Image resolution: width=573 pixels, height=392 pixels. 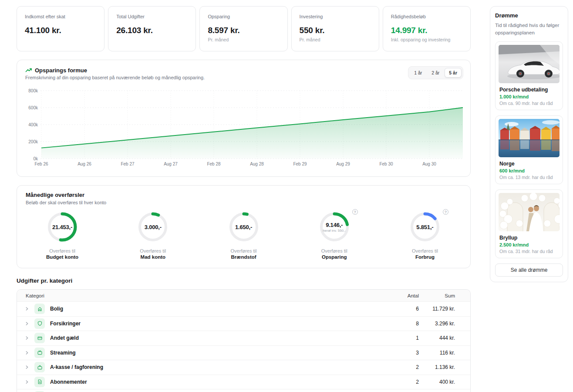 What do you see at coordinates (62, 235) in the screenshot?
I see `transfer-budget-konto: 21.453,- Overføres til Budget konto` at bounding box center [62, 235].